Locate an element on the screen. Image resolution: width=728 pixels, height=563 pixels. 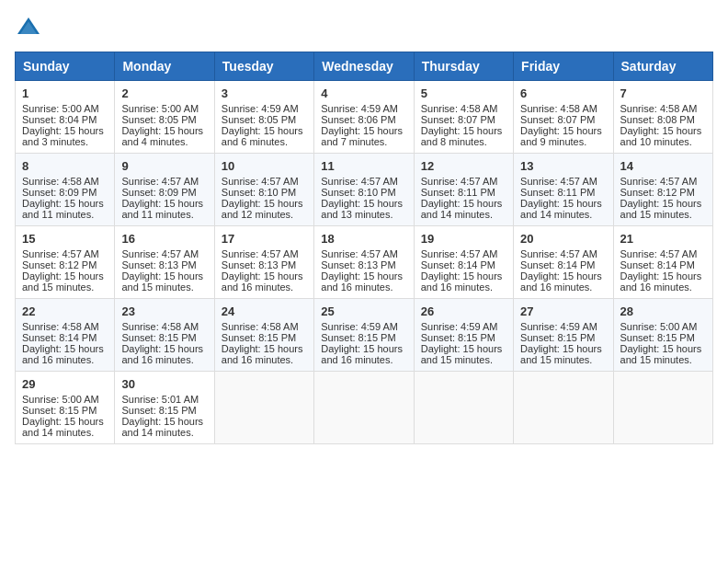
calendar-cell: 11Sunrise: 4:57 AMSunset: 8:10 PMDayligh… is located at coordinates (364, 190).